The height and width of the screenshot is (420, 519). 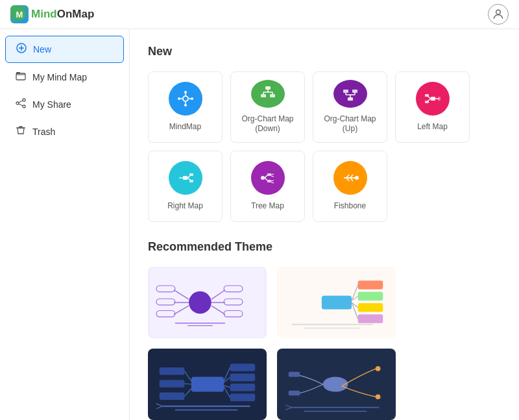 What do you see at coordinates (350, 186) in the screenshot?
I see `map-card-fishbone: Fishbone` at bounding box center [350, 186].